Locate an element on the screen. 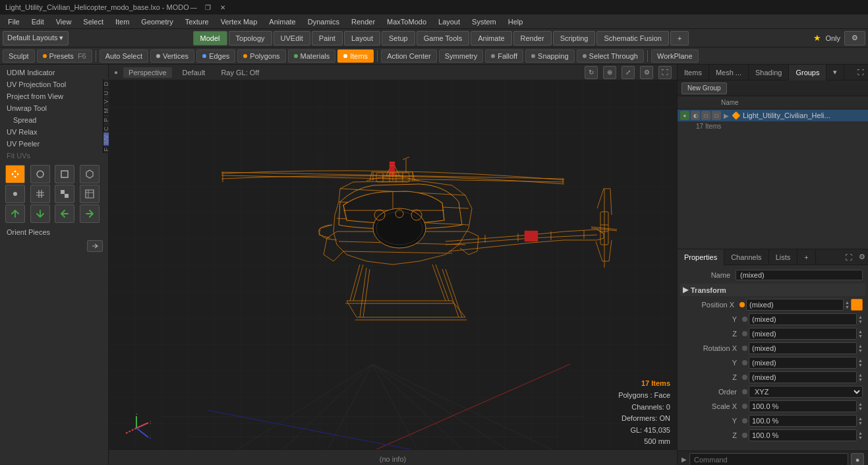 The image size is (868, 465). menu-item-layout: Layout is located at coordinates (449, 22).